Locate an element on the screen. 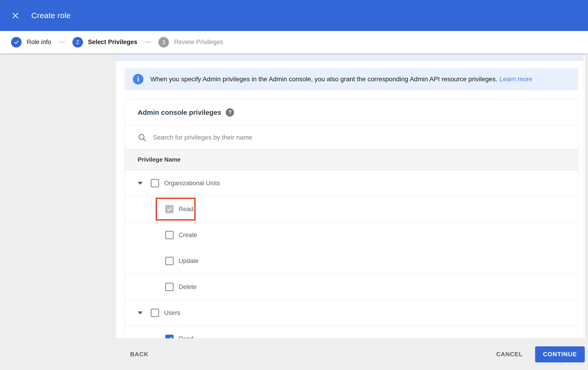  users-read-checkbox is located at coordinates (169, 337).